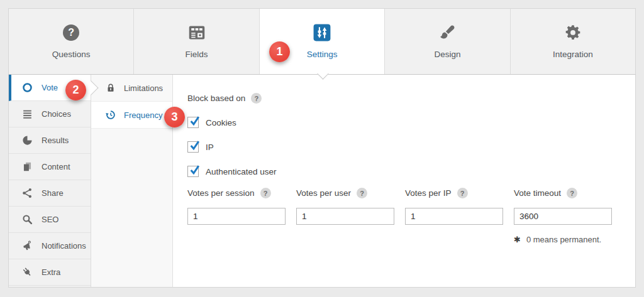 Image resolution: width=644 pixels, height=297 pixels. I want to click on ip-row: IP, so click(405, 147).